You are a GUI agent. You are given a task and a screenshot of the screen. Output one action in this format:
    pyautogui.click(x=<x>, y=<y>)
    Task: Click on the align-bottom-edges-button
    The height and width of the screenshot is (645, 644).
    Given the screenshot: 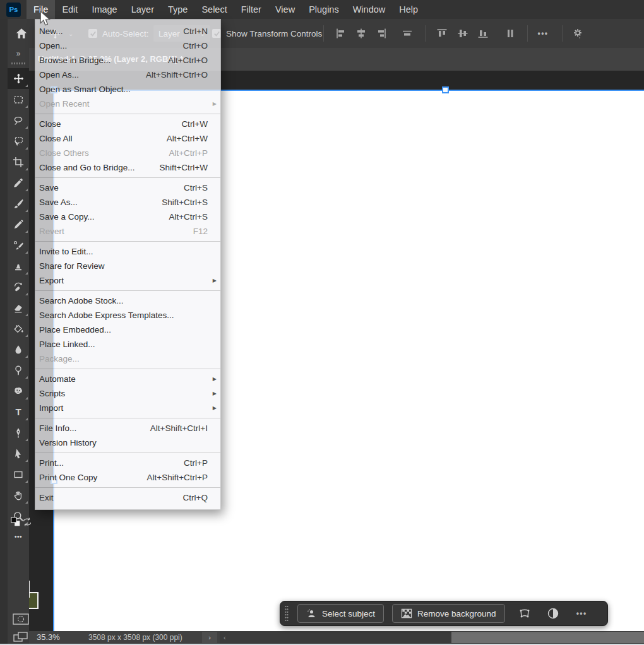 What is the action you would take?
    pyautogui.click(x=483, y=33)
    